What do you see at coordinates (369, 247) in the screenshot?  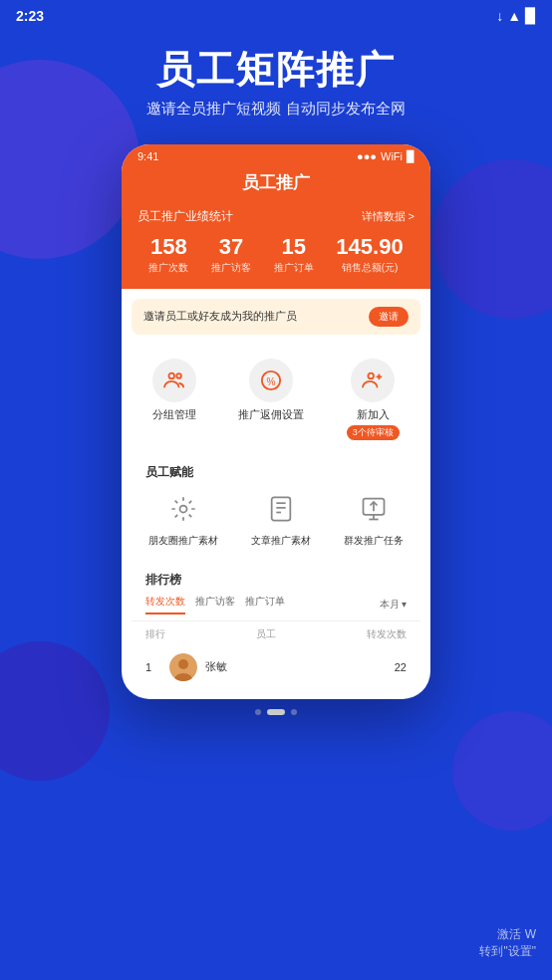 I see `stat-sales-value: 145.90` at bounding box center [369, 247].